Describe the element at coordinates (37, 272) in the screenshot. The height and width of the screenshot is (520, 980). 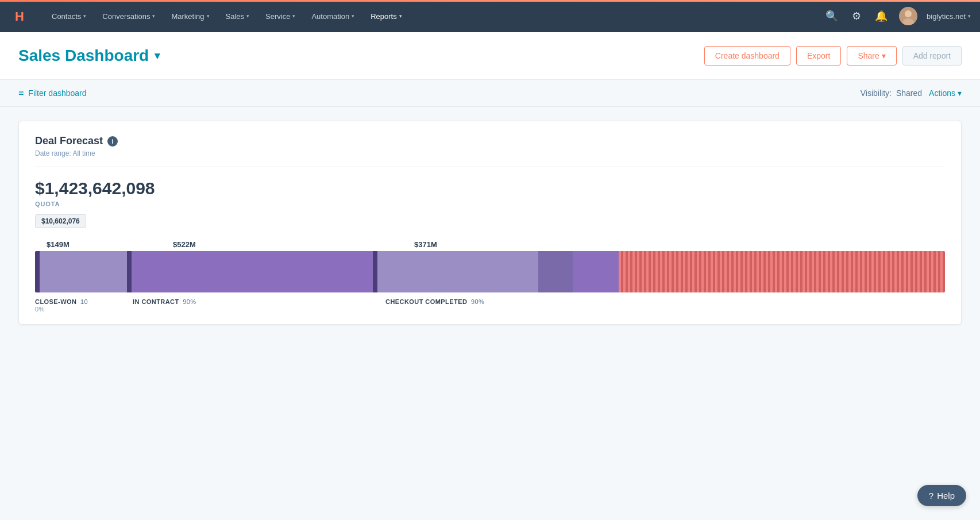
I see `seg-close-won-dark` at that location.